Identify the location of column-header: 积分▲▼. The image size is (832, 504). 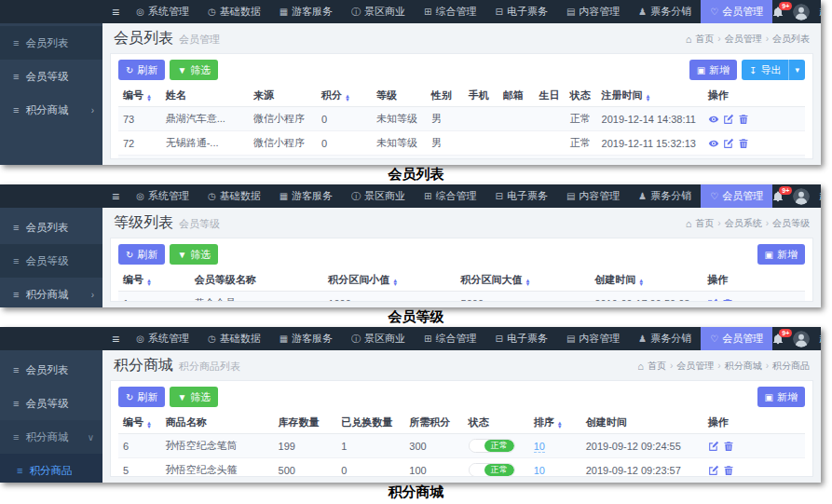
(345, 96).